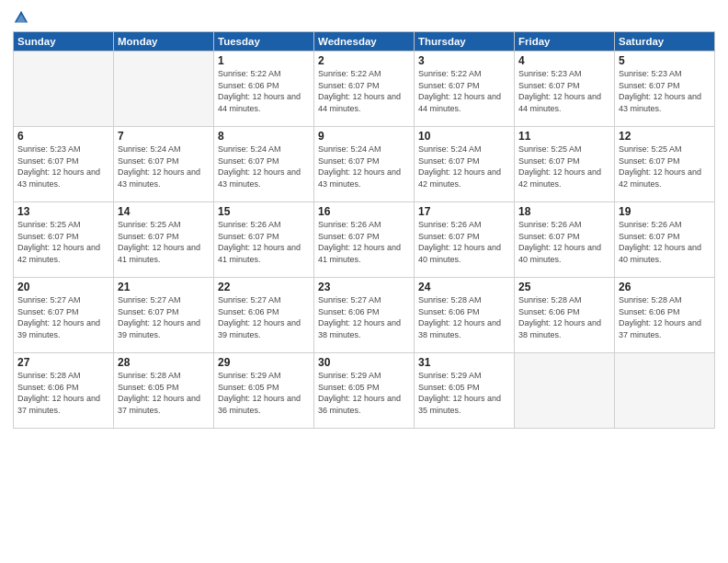 This screenshot has height=563, width=728. Describe the element at coordinates (665, 212) in the screenshot. I see `day-number: 19` at that location.